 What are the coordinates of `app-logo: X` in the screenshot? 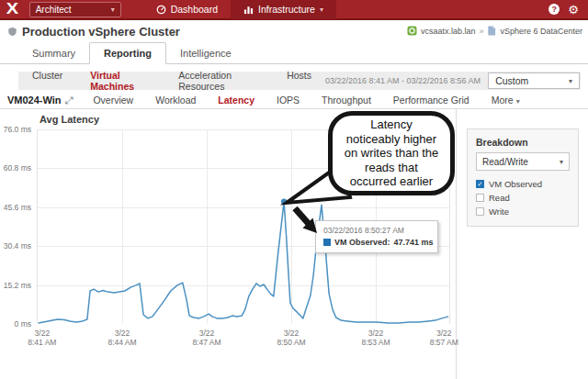 It's located at (12, 9).